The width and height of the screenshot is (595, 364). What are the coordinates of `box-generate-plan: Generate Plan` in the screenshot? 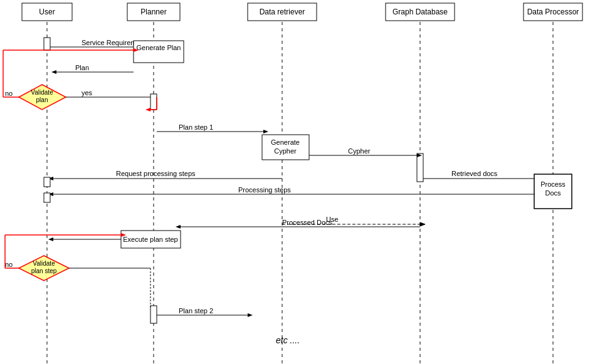 It's located at (159, 48).